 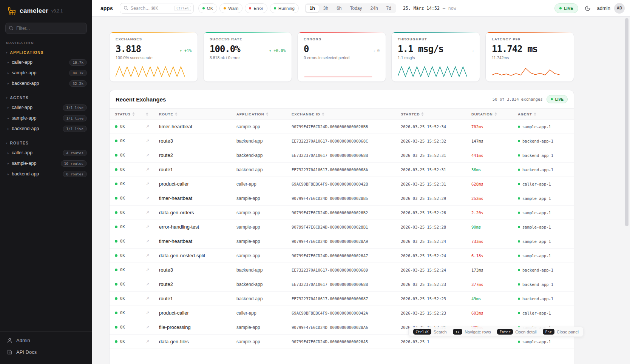 I want to click on section-header-agents: ▾AGENTS, so click(x=46, y=98).